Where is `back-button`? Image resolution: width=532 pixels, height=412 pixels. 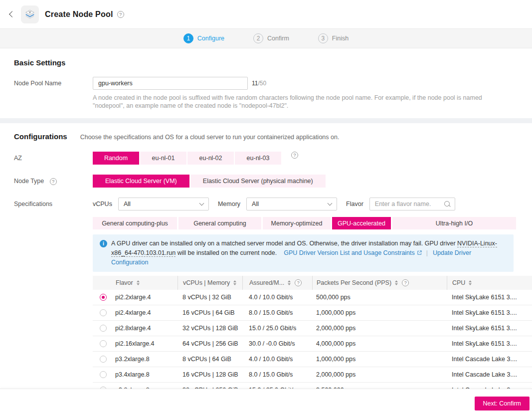 back-button is located at coordinates (11, 14).